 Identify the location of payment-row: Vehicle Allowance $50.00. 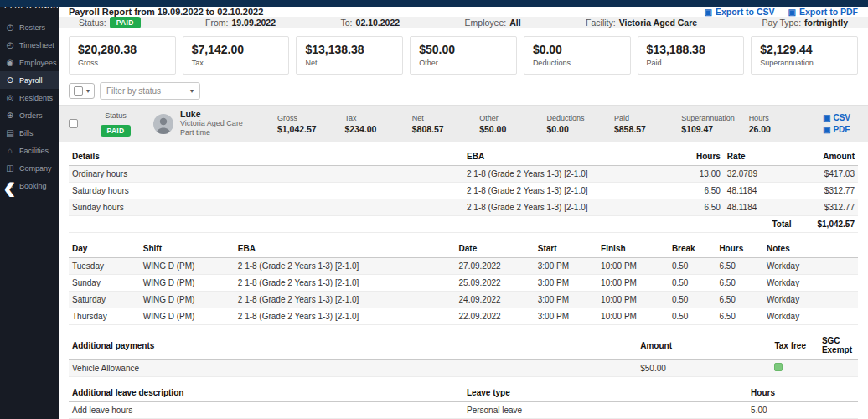
(463, 369).